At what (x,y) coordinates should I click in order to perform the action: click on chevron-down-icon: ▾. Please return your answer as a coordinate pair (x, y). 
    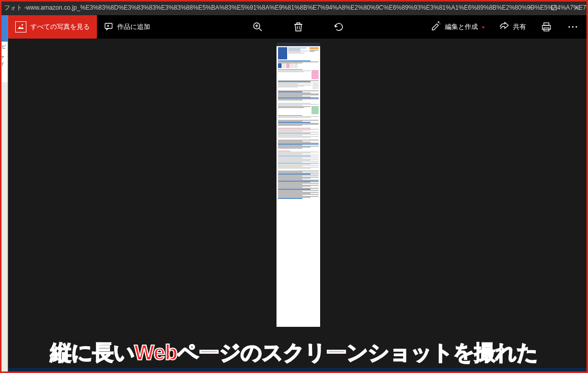
    Looking at the image, I should click on (483, 27).